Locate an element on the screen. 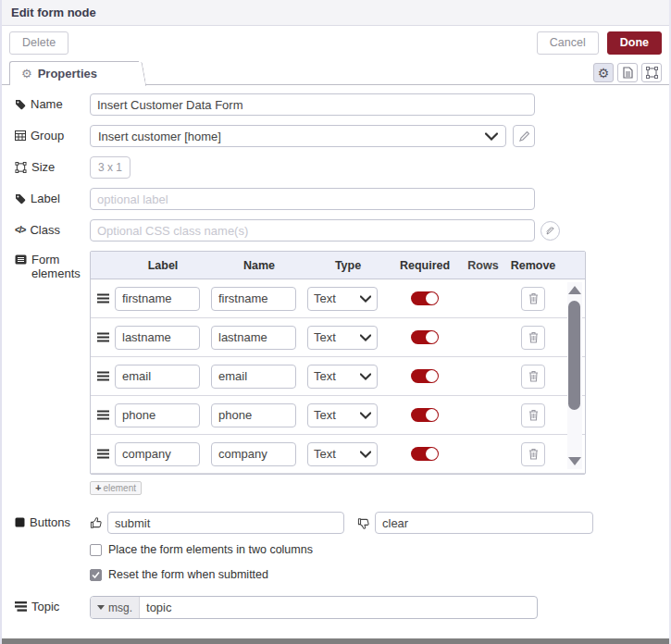  dialog-title: Edit form node is located at coordinates (54, 13).